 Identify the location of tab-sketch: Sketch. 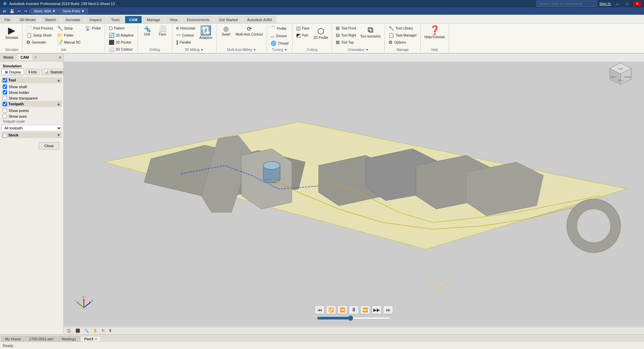
(51, 19).